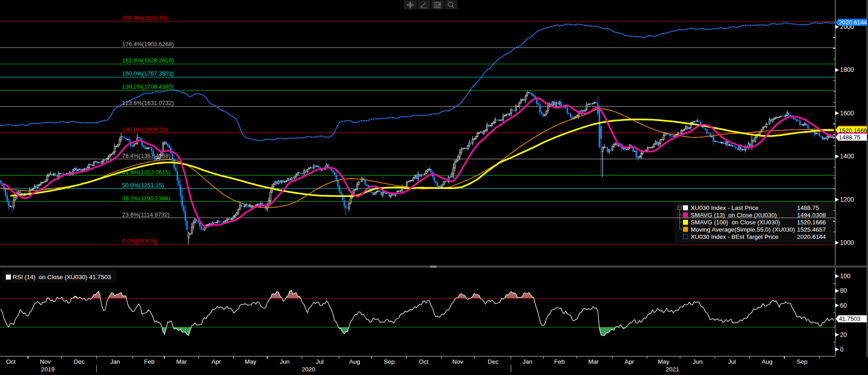 The height and width of the screenshot is (375, 868). I want to click on svg-text: 20, so click(844, 335).